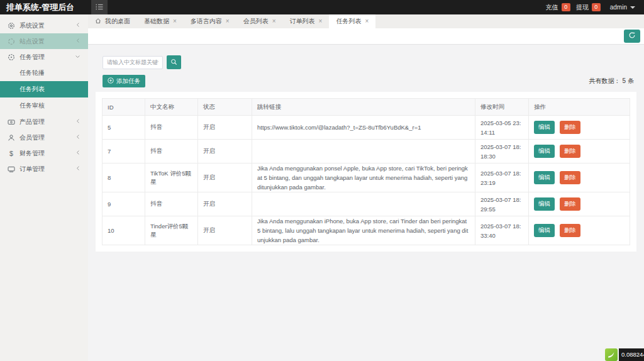 This screenshot has height=361, width=644. I want to click on cell-link: Jika Anda menggunakan ponsel Apple, buka…, so click(364, 178).